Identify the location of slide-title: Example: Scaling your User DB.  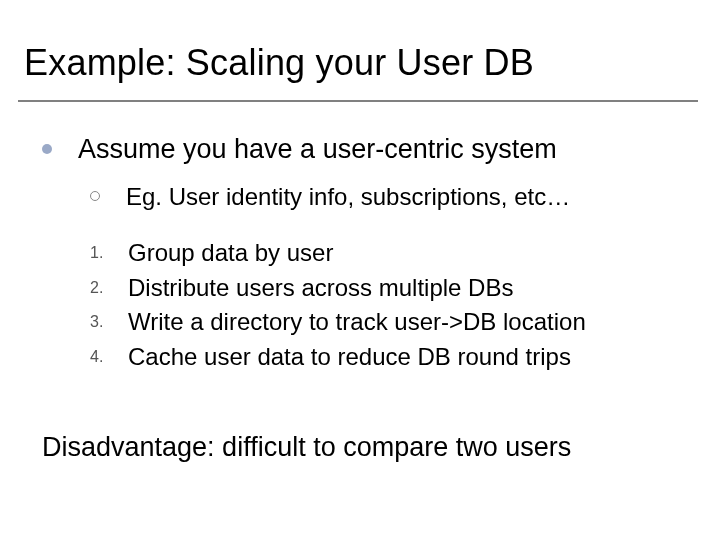
(279, 63).